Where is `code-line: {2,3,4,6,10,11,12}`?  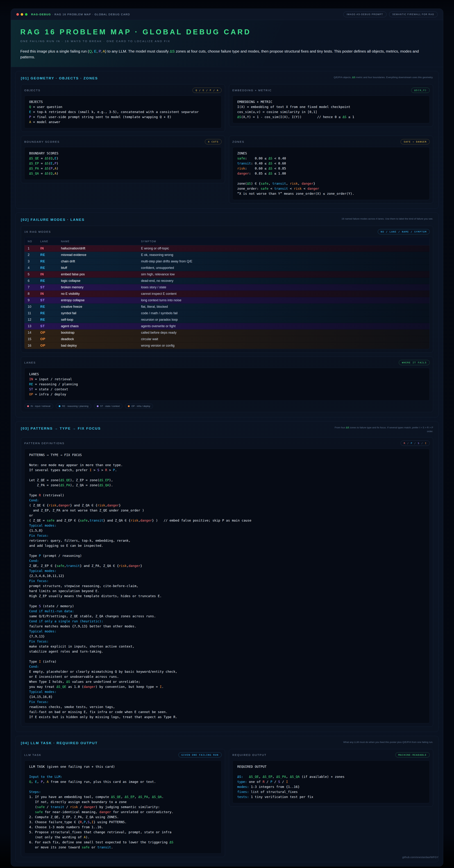 code-line: {2,3,4,6,10,11,12} is located at coordinates (227, 576).